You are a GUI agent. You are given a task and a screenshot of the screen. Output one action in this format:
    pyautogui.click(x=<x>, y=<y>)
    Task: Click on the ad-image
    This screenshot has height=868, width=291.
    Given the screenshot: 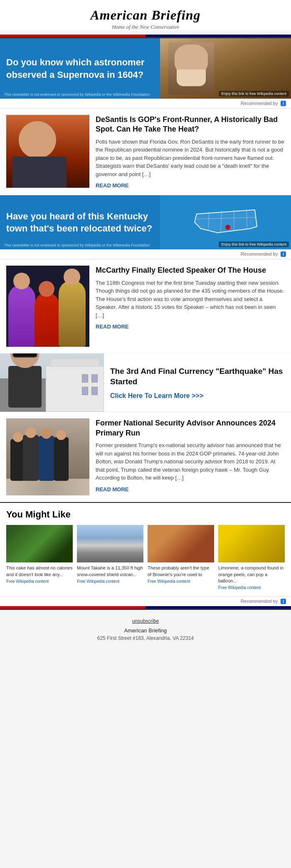 What is the action you would take?
    pyautogui.click(x=52, y=383)
    